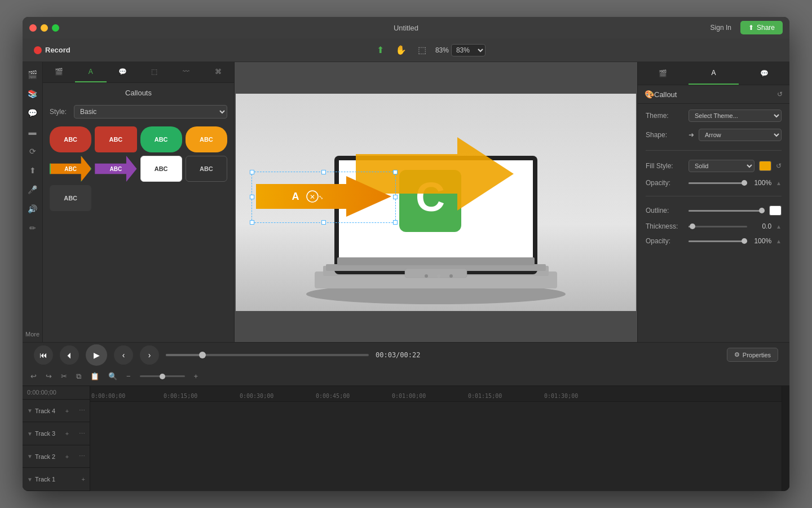 This screenshot has width=812, height=508. What do you see at coordinates (34, 376) in the screenshot?
I see `undo-button: ↩` at bounding box center [34, 376].